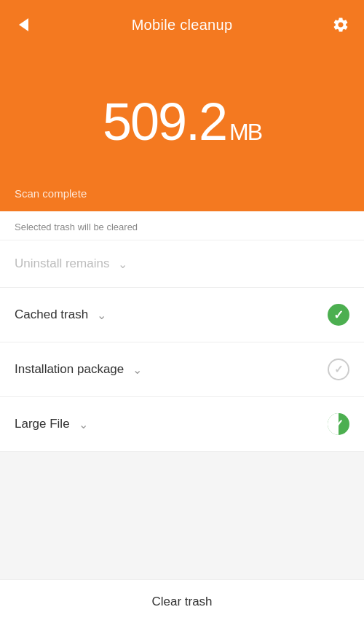 The height and width of the screenshot is (623, 364). Describe the element at coordinates (122, 264) in the screenshot. I see `uninstall-remains-chevron-icon: ⌄` at that location.